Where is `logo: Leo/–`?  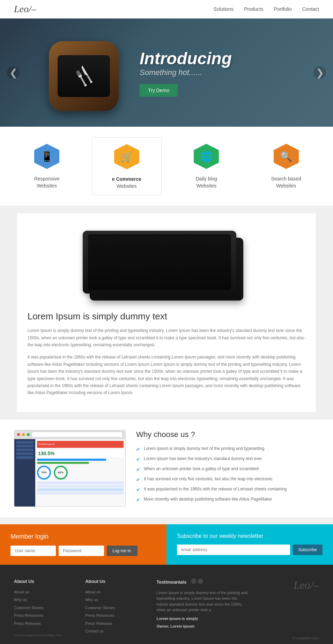
logo: Leo/– is located at coordinates (25, 9).